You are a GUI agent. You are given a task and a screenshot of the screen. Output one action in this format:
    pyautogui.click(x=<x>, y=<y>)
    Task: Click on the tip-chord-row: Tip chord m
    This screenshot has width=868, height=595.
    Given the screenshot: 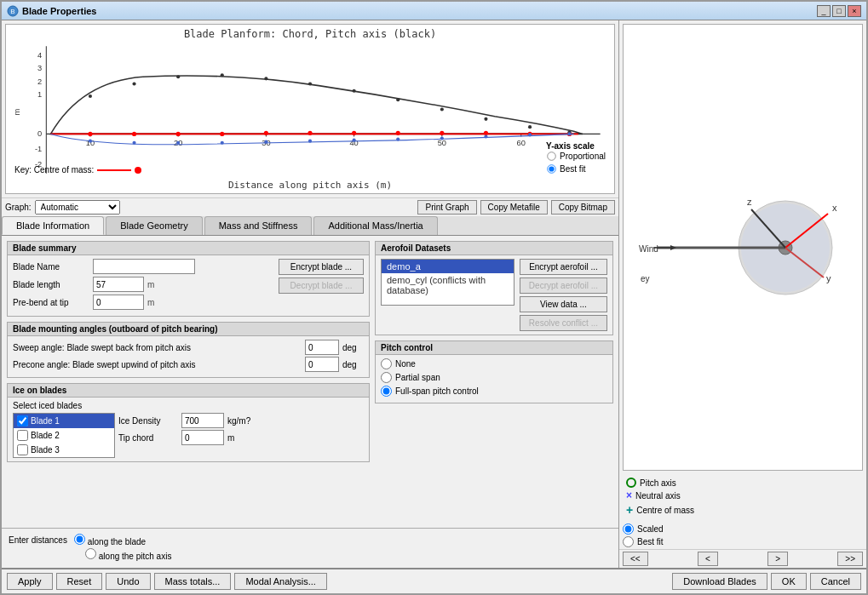 What is the action you would take?
    pyautogui.click(x=241, y=438)
    